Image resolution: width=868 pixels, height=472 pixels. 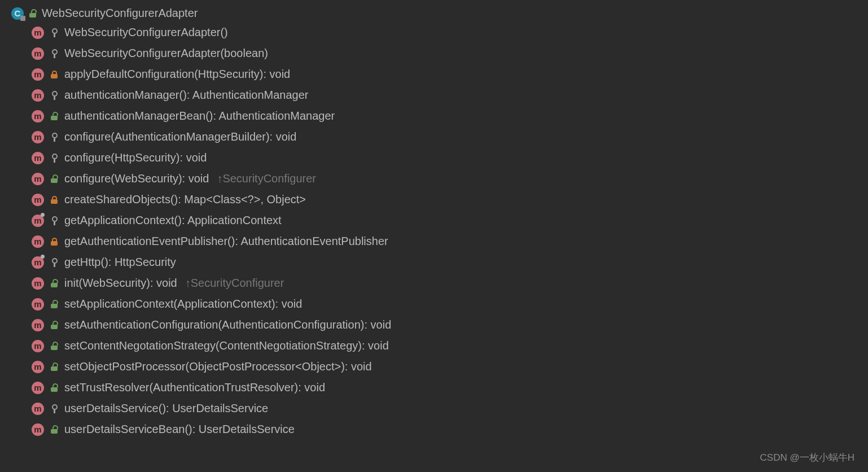 I want to click on structure-member-row: mconfigure(AuthenticationManagerBuilder)…, so click(x=434, y=137).